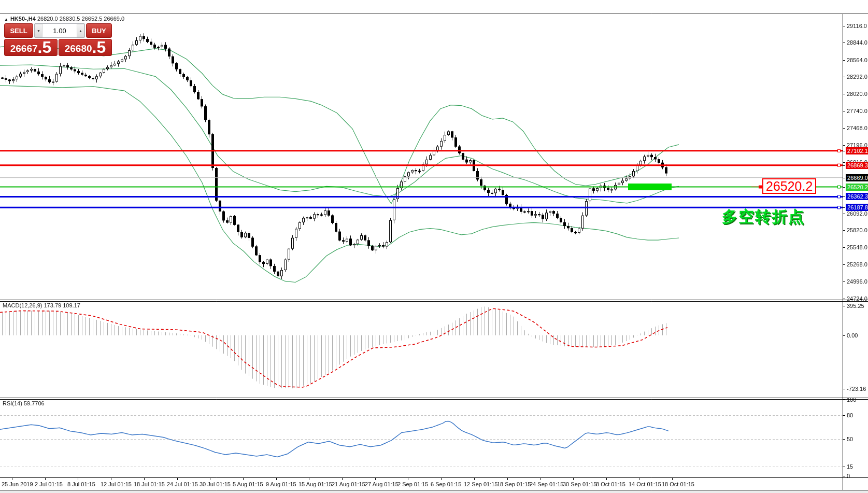  I want to click on macd-tick-label: 395.25, so click(856, 306).